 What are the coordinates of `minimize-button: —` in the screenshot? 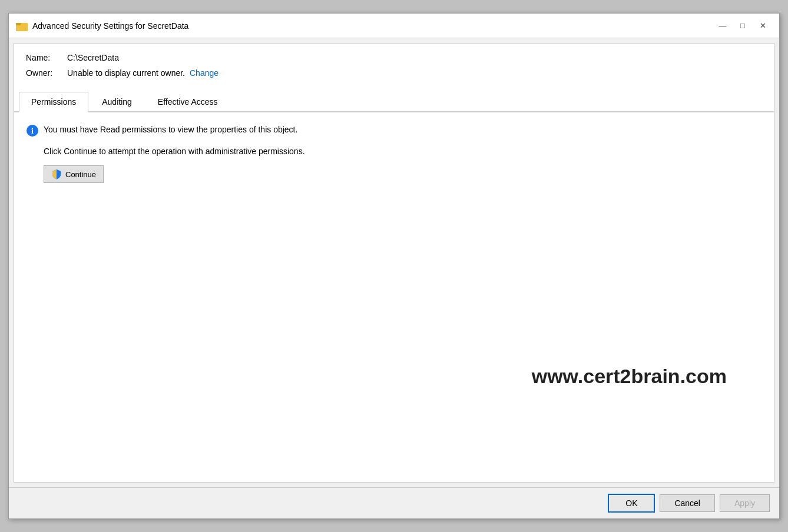 It's located at (723, 26).